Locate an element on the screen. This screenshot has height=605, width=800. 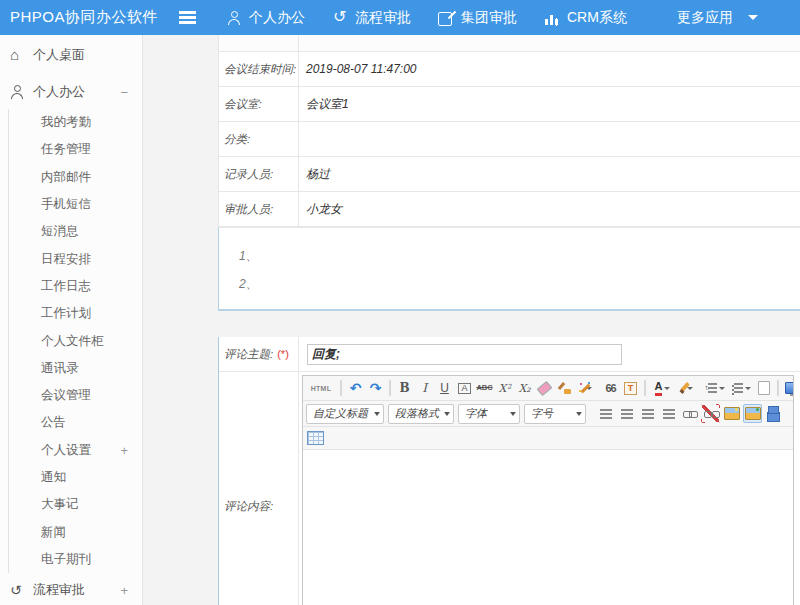
link-button is located at coordinates (690, 414).